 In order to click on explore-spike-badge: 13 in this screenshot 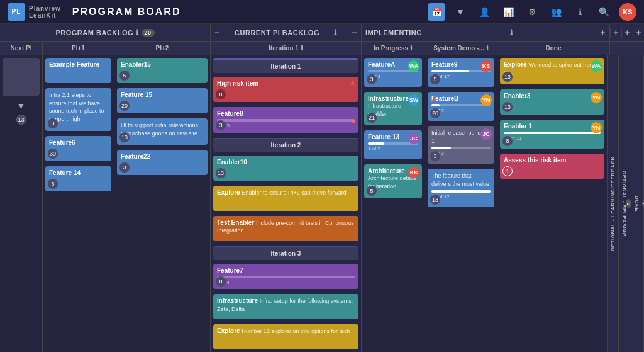, I will do `click(508, 77)`.